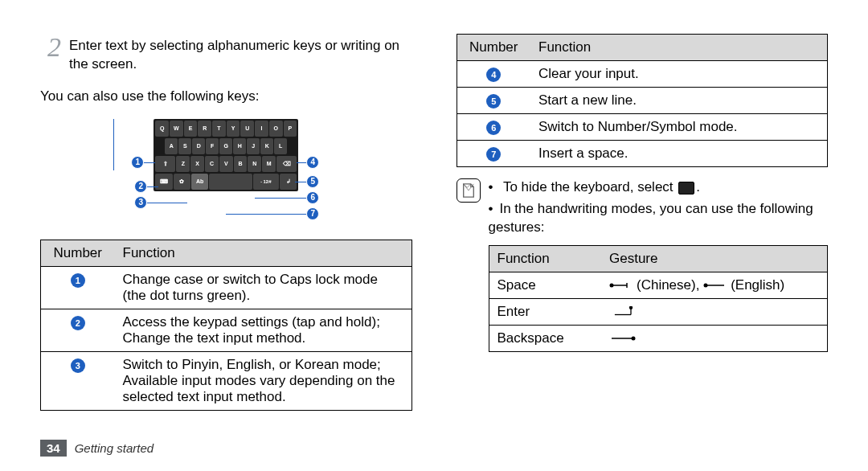  Describe the element at coordinates (276, 129) in the screenshot. I see `key-o: O` at that location.